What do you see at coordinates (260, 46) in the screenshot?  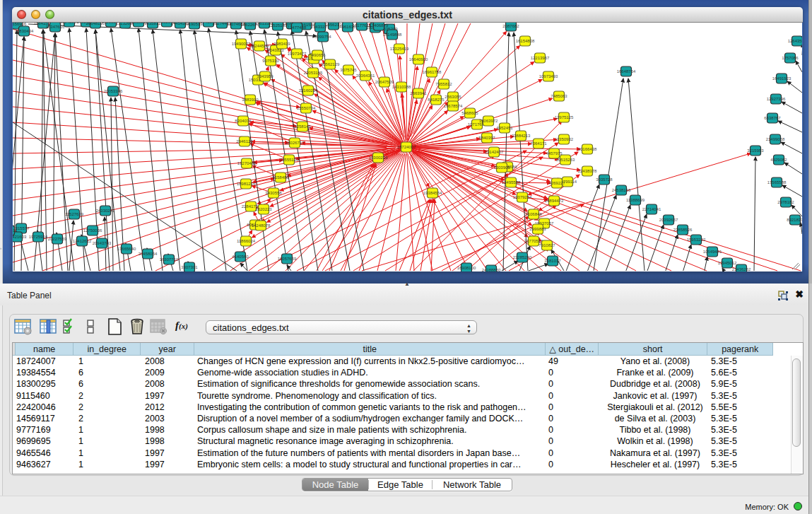 I see `svg-text: 15244500` at bounding box center [260, 46].